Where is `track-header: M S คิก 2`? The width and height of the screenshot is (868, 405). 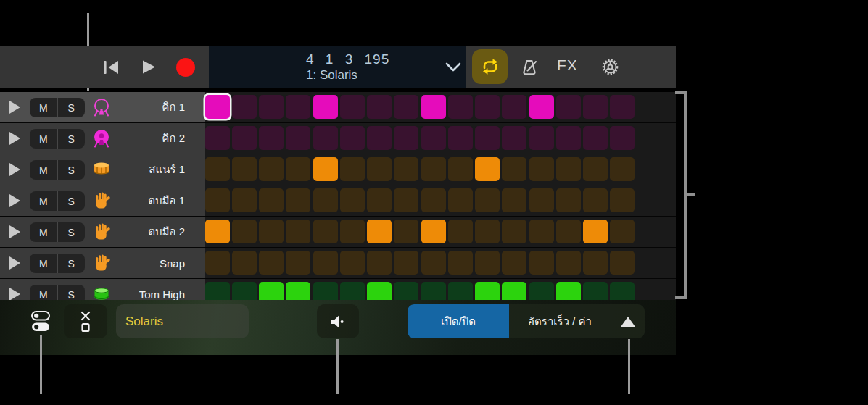 track-header: M S คิก 2 is located at coordinates (103, 138).